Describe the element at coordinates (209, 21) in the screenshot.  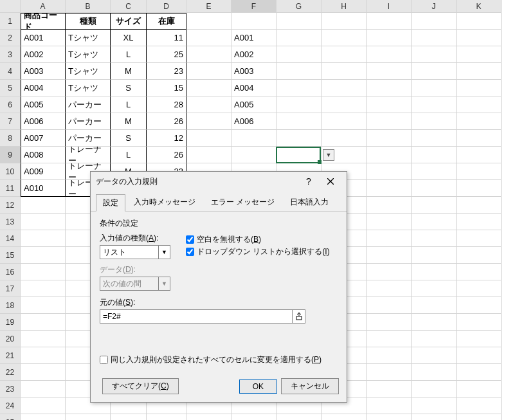
I see `cell-E1` at that location.